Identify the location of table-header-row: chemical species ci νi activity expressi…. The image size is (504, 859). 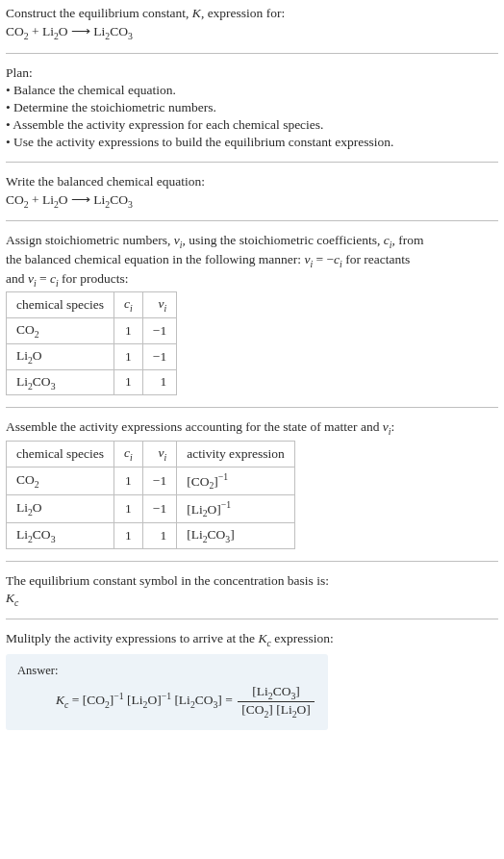
(151, 454).